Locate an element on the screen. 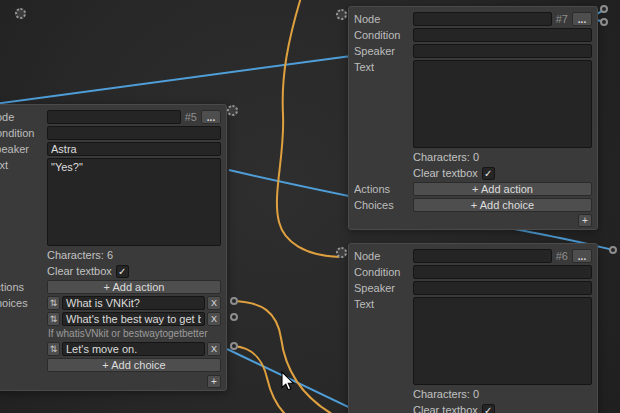 Image resolution: width=620 pixels, height=413 pixels. choices-row: Choices + Add choice is located at coordinates (473, 205).